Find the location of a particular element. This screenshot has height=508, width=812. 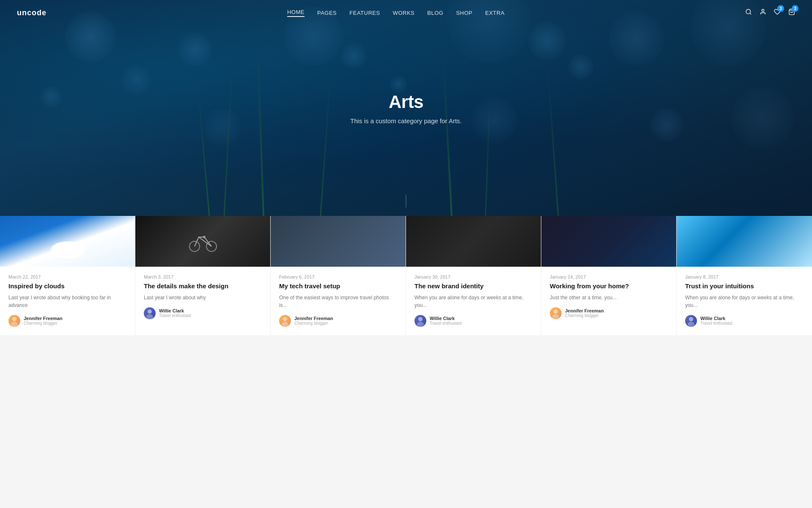

post-body: January 30, 2017 The new brand identity … is located at coordinates (474, 301).